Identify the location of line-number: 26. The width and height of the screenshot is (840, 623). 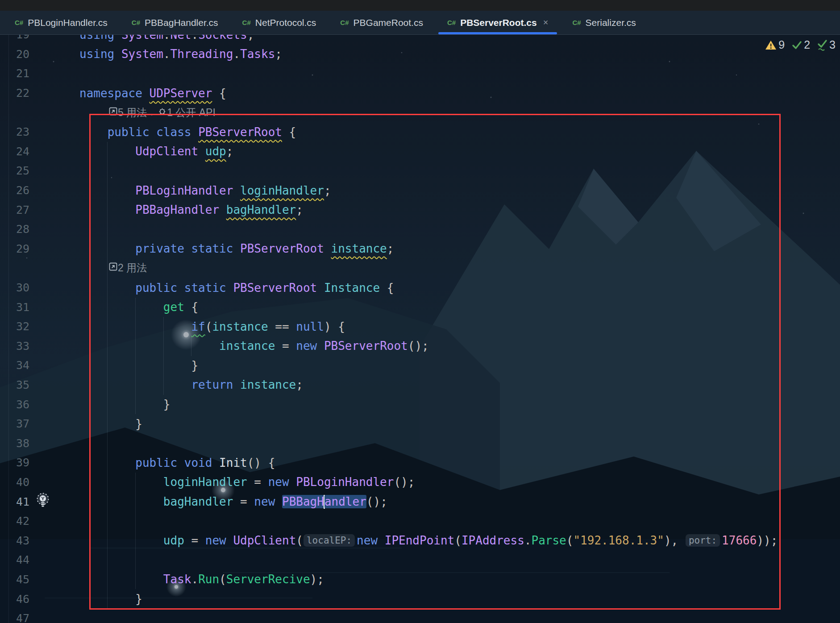
(15, 190).